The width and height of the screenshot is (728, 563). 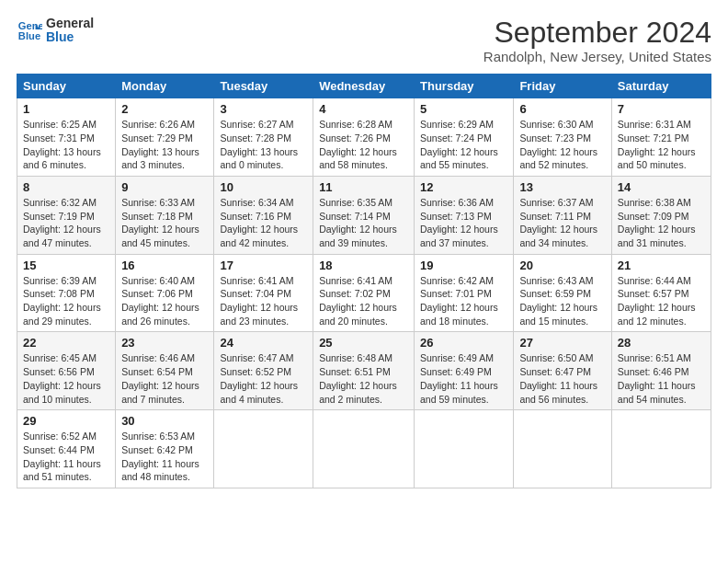 What do you see at coordinates (563, 293) in the screenshot?
I see `calendar-day-cell: 20 Sunrise: 6:43 AMSunset: 6:59 PMDaylig…` at bounding box center [563, 293].